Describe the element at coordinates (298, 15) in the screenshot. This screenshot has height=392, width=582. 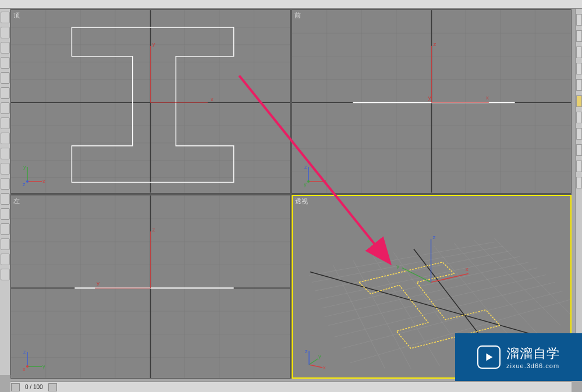
I see `viewport-label: 前` at that location.